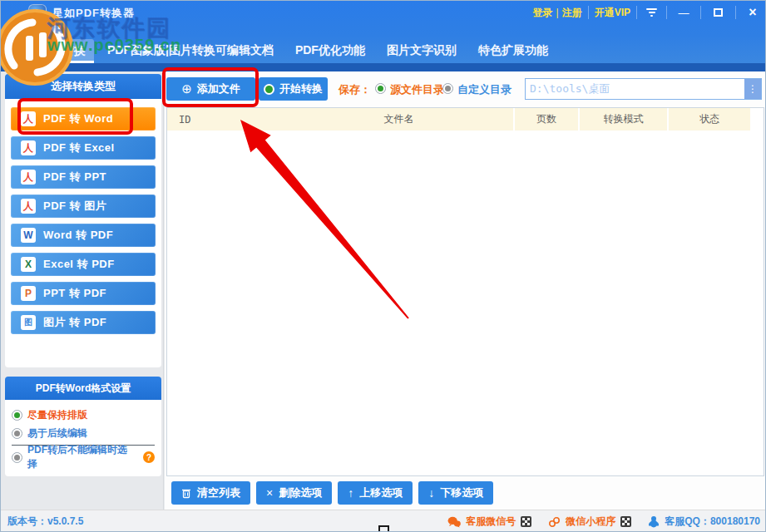 The width and height of the screenshot is (766, 532). I want to click on ppt-file-icon: P, so click(28, 293).